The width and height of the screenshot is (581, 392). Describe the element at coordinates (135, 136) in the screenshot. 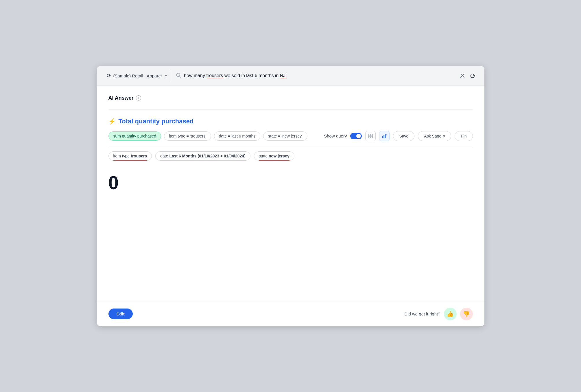

I see `query-tag-sum: sum quantity purchased` at that location.